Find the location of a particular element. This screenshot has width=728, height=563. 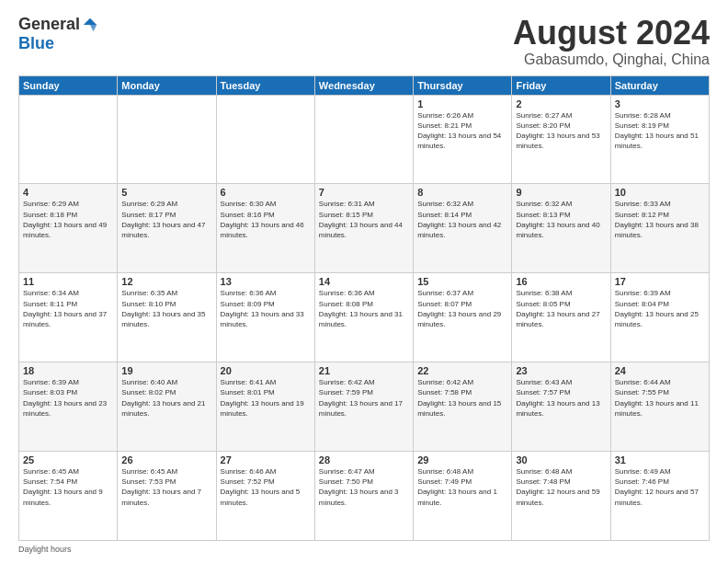

day-info: Sunrise: 6:29 AMSunset: 8:18 PMDaylight:… is located at coordinates (68, 219).